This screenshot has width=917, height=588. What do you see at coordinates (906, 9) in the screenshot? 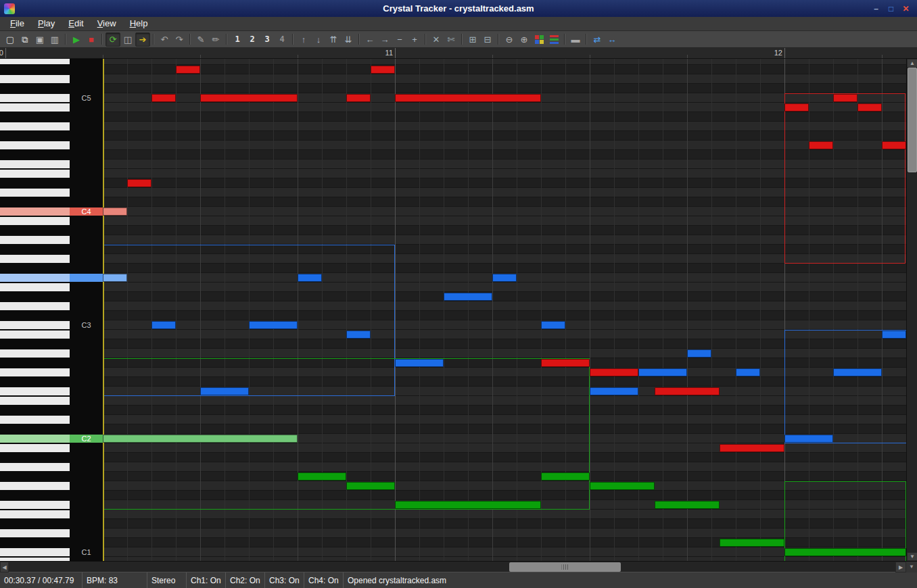
I see `close-button: ✕` at bounding box center [906, 9].